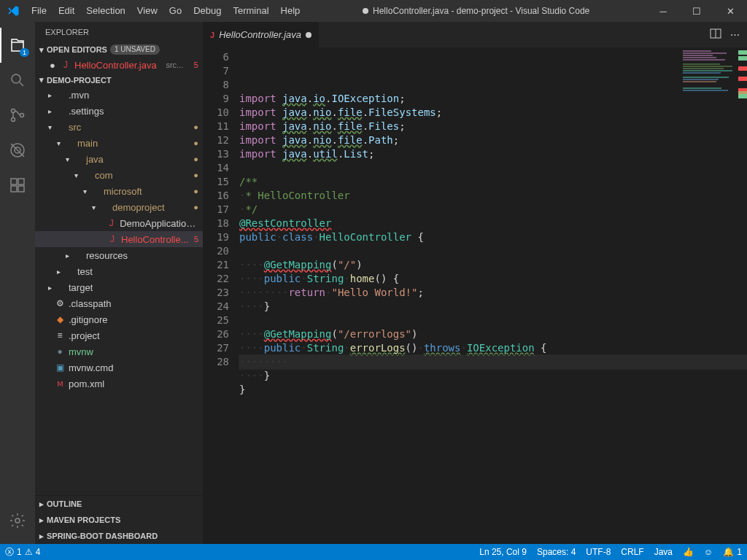 The width and height of the screenshot is (747, 560). Describe the element at coordinates (119, 32) in the screenshot. I see `sidebar-title: Explorer` at that location.